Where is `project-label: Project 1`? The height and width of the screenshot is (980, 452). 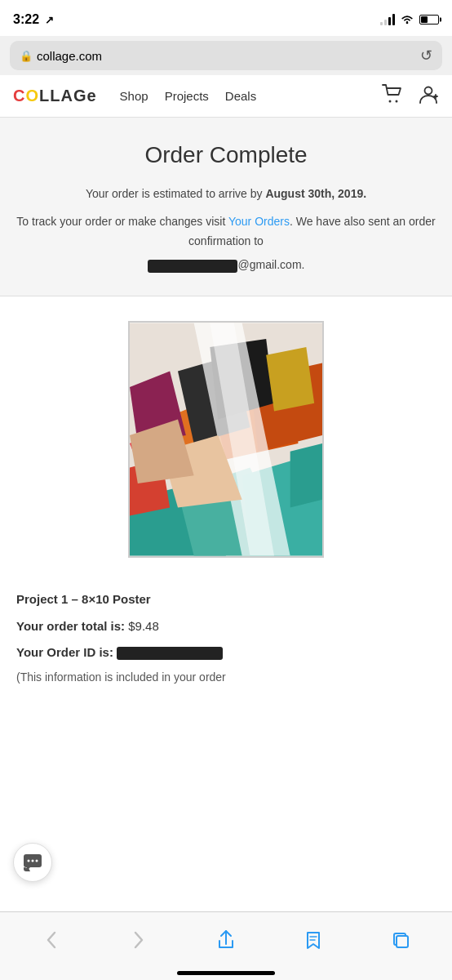
project-label: Project 1 is located at coordinates (42, 599).